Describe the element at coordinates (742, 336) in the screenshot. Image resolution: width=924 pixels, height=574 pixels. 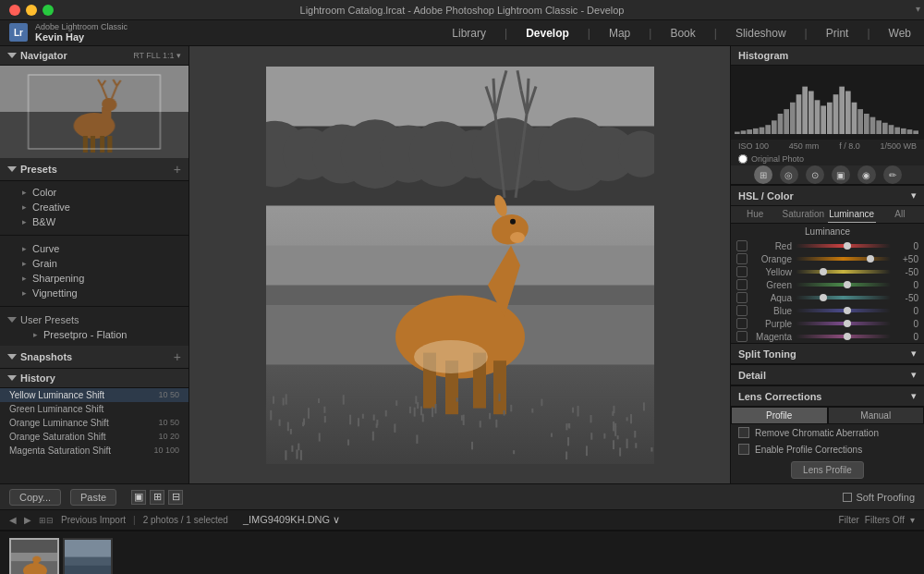
I see `hsl-target-btn-magenta` at that location.